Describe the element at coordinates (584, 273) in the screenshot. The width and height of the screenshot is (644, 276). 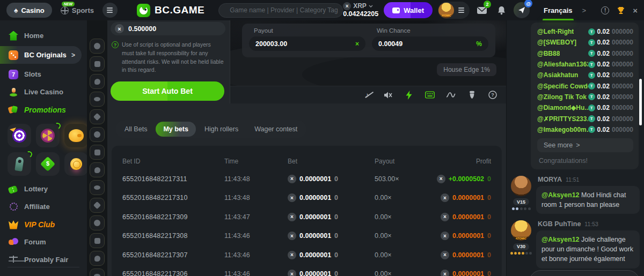
I see `chat-message-input` at that location.